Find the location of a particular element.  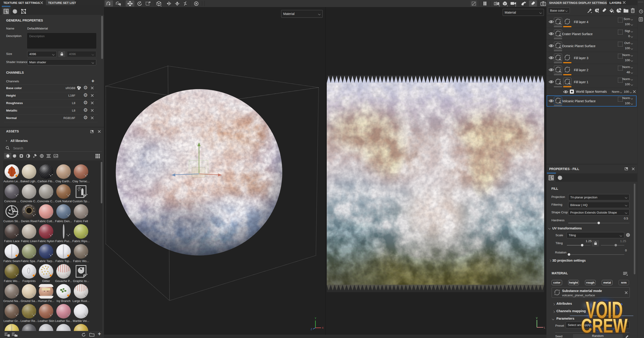

svg-text: V is located at coordinates (537, 318).